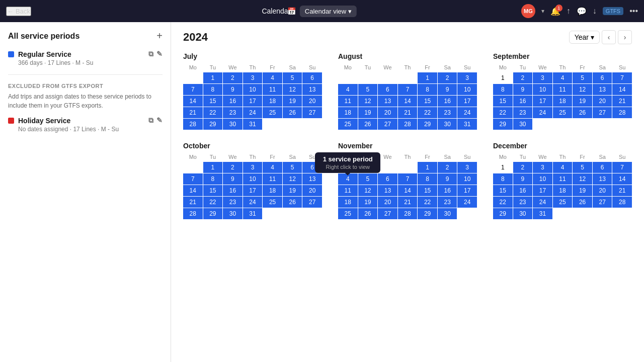  What do you see at coordinates (328, 11) in the screenshot?
I see `calendar-view-button: Calendar view ▾` at bounding box center [328, 11].